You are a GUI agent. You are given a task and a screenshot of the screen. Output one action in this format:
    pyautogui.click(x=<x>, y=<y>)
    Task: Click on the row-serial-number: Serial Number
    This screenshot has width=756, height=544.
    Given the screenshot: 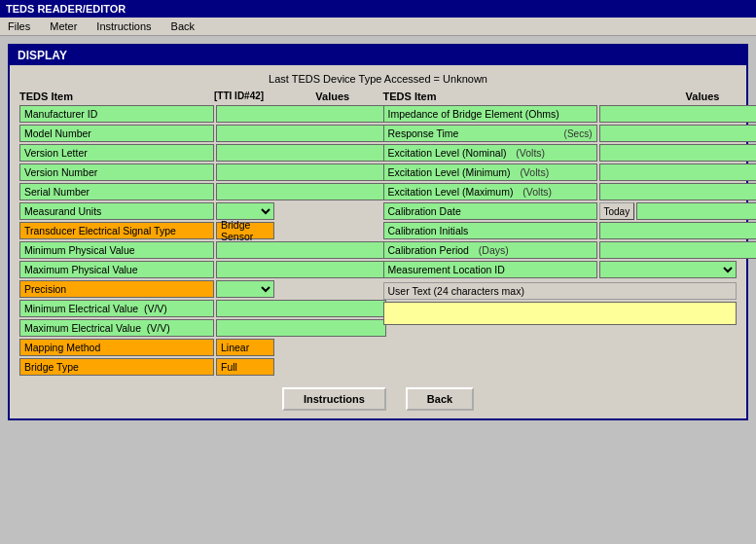 What is the action you would take?
    pyautogui.click(x=197, y=192)
    